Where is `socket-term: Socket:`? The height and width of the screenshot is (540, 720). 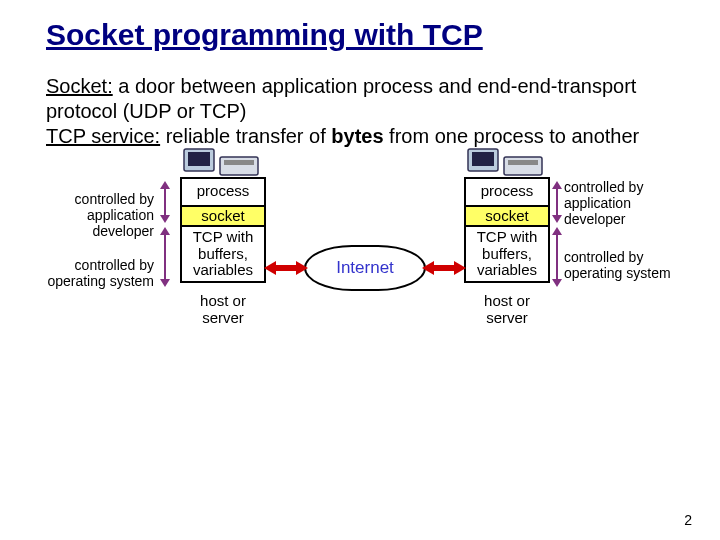
socket-term: Socket: is located at coordinates (80, 86).